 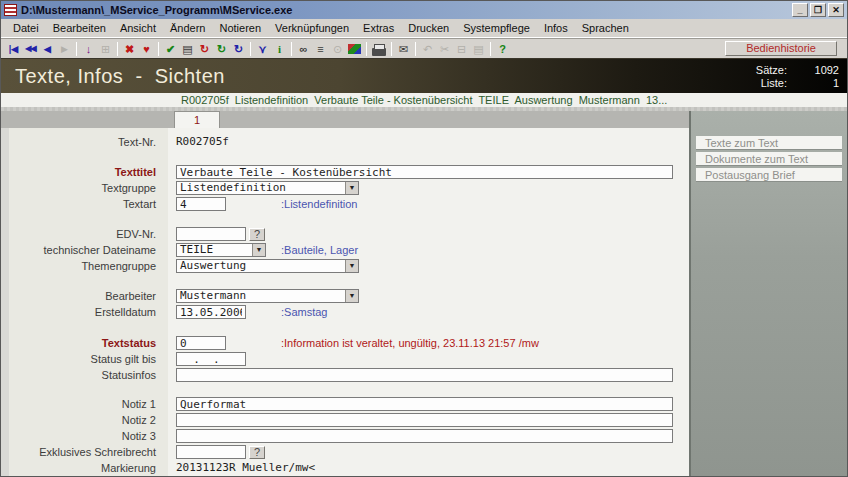 I want to click on dokumente-zum-text-button: Dokumente zum Text, so click(x=769, y=159).